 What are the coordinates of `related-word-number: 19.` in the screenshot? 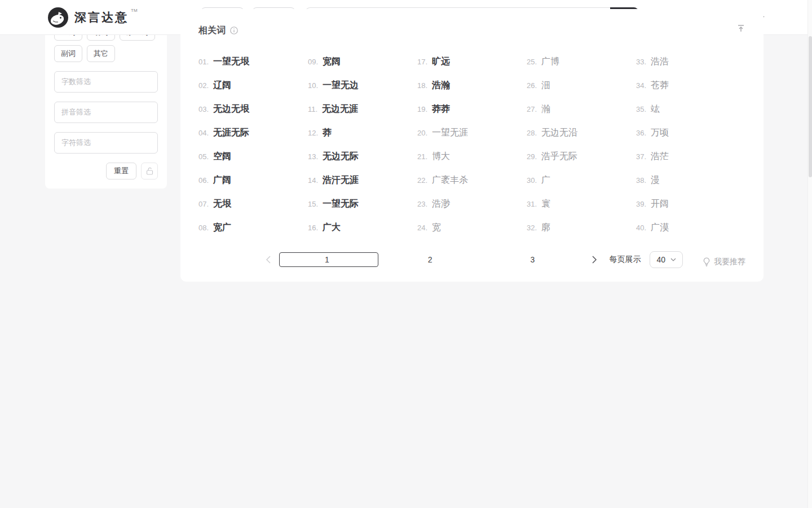 It's located at (422, 110).